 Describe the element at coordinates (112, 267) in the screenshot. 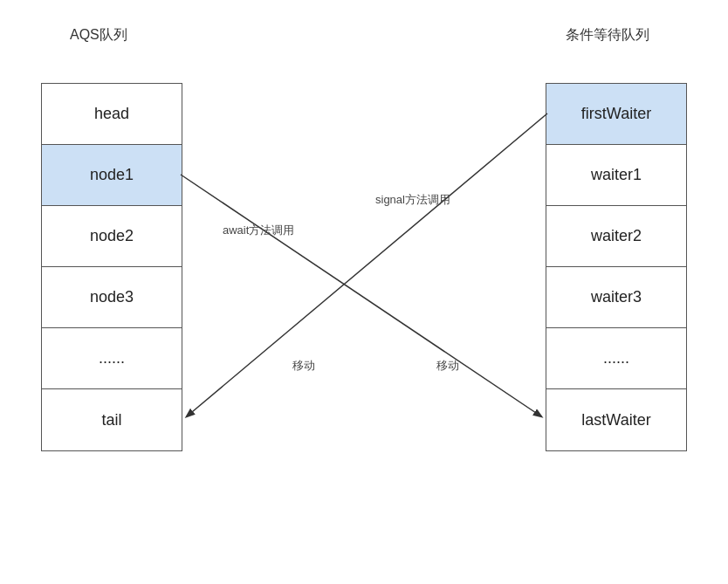

I see `aqs-queue: headnode1node2node3......tail` at that location.